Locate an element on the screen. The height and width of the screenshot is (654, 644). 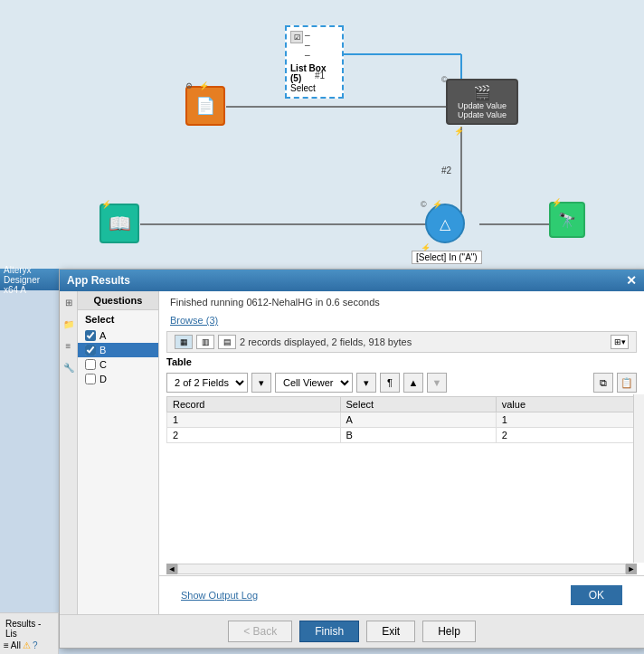
update-value-label1: Update Value is located at coordinates (482, 106).